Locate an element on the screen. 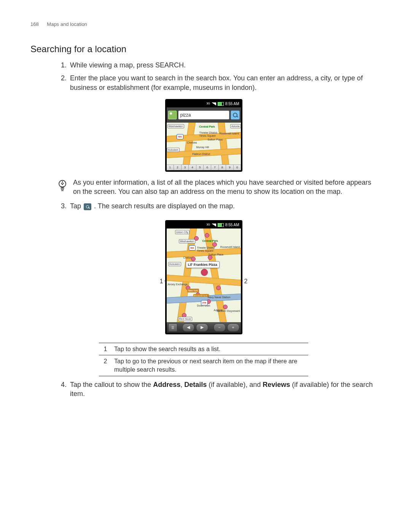 The image size is (411, 532). maps-app-icon is located at coordinates (172, 115).